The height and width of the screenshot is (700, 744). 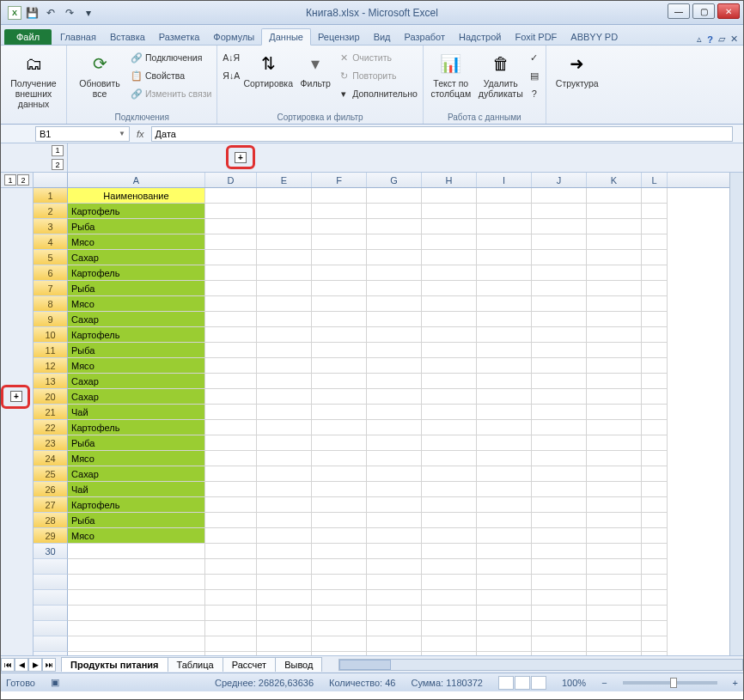 I want to click on row-level-2: 2, so click(x=23, y=180).